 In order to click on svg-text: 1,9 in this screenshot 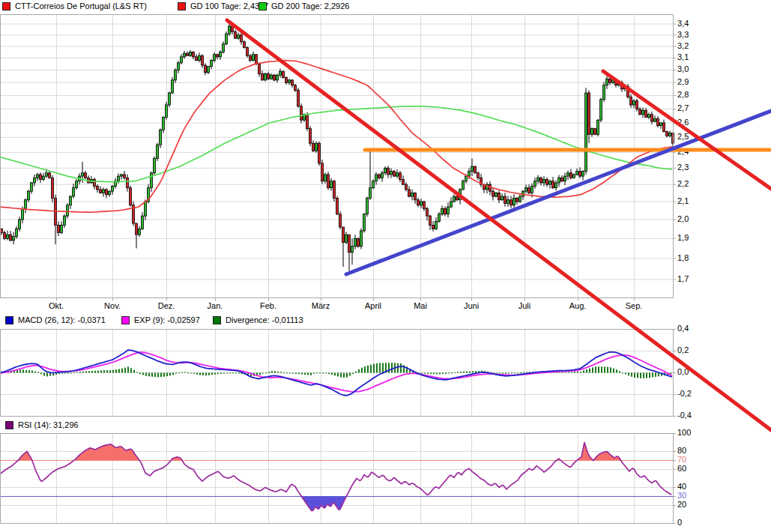, I will do `click(683, 238)`.